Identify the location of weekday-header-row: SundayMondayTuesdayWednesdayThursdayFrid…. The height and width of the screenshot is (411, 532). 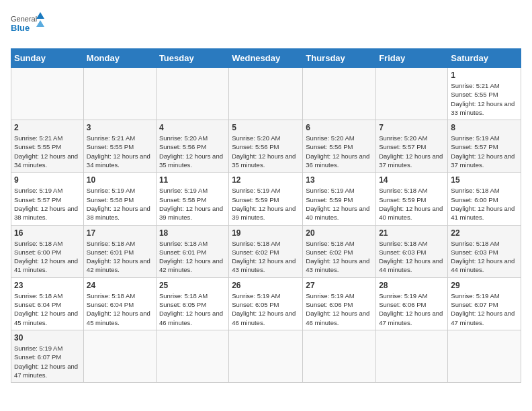
(266, 58).